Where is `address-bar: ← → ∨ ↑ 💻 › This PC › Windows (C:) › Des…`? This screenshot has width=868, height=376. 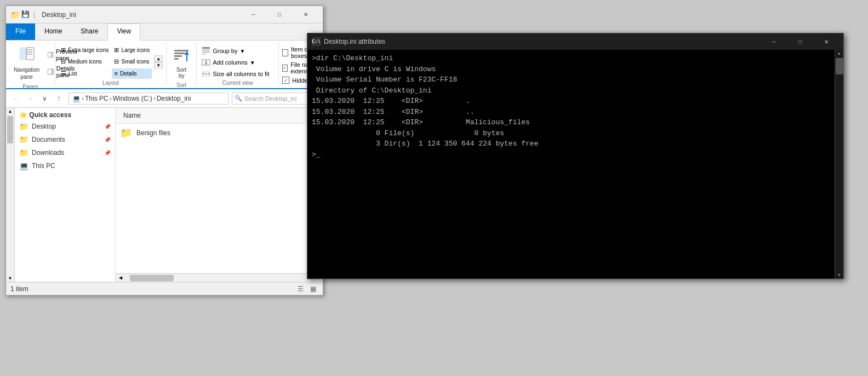 address-bar: ← → ∨ ↑ 💻 › This PC › Windows (C:) › Des… is located at coordinates (164, 99).